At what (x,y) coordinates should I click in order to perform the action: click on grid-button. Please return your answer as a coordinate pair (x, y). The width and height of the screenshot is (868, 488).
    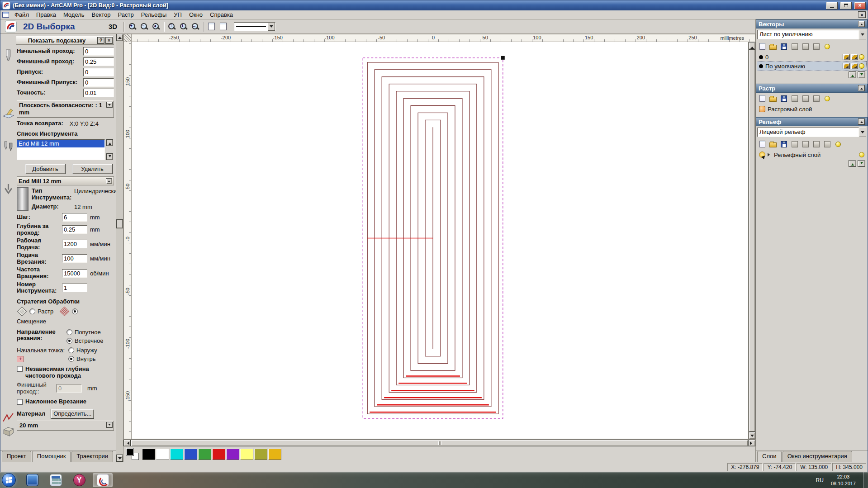
    Looking at the image, I should click on (806, 99).